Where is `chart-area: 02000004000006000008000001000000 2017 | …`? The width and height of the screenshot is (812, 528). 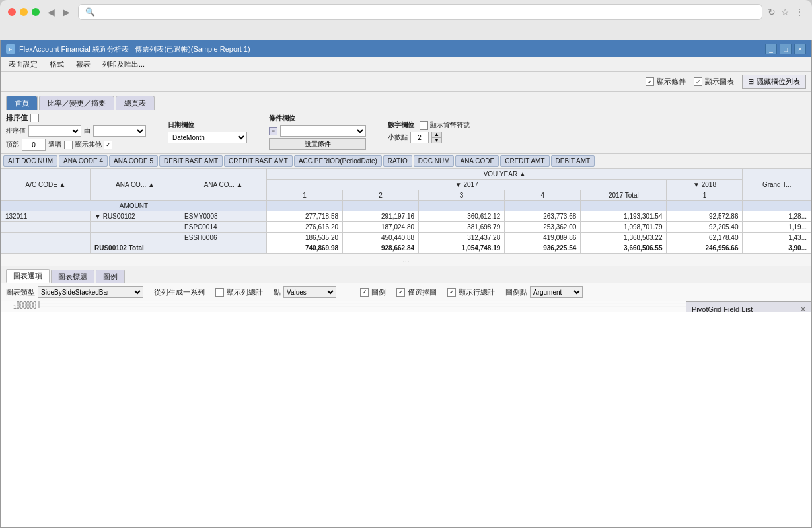
chart-area: 02000004000006000008000001000000 2017 | … is located at coordinates (406, 307).